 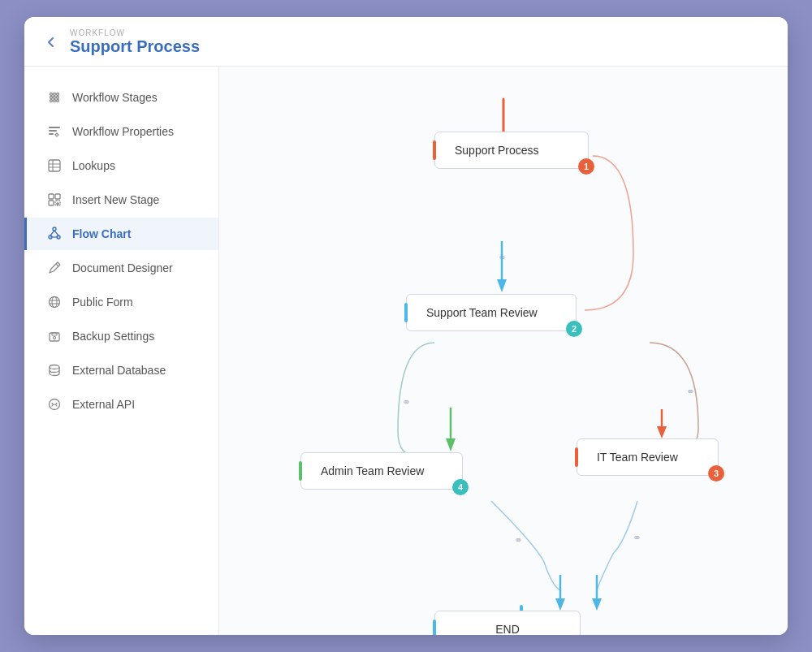 I want to click on node-label-support-team-review: Support Team Review, so click(x=482, y=313).